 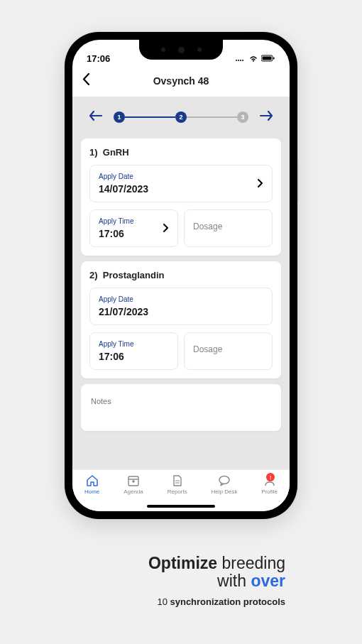 I want to click on nav-home: Home, so click(x=92, y=484).